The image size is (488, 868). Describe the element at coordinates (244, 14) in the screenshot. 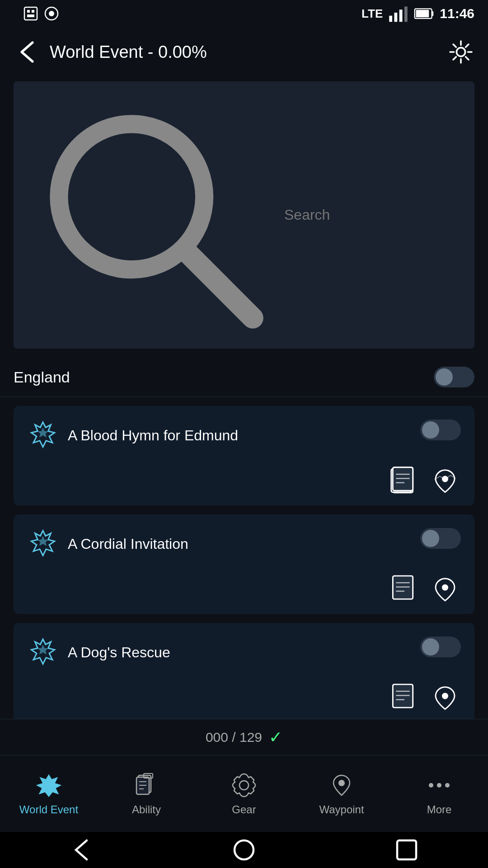

I see `status-bar: LTE 11:46` at that location.